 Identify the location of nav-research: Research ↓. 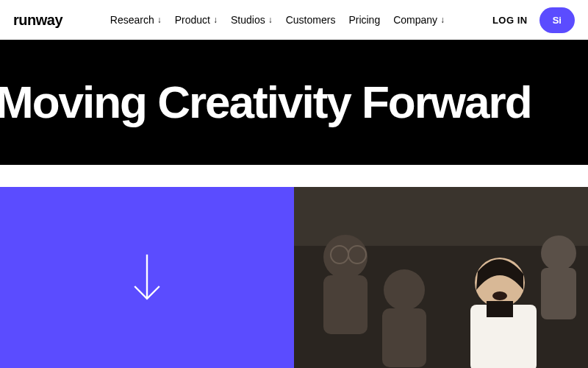
(136, 20).